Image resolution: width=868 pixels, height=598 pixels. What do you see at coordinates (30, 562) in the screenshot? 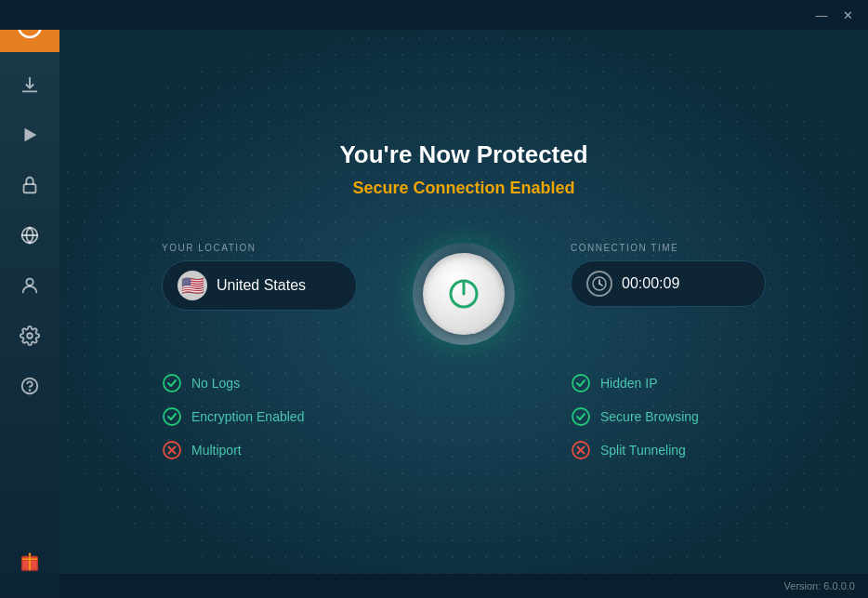
I see `gift-icon` at bounding box center [30, 562].